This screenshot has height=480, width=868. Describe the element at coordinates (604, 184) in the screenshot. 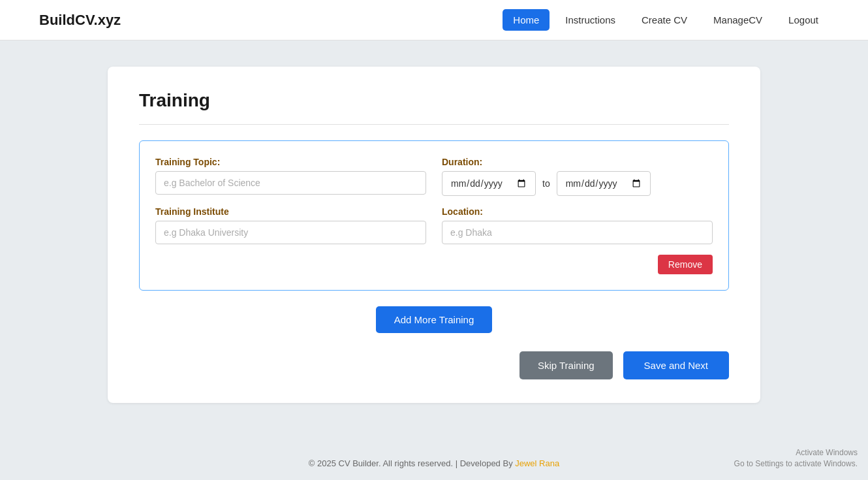

I see `duration-to-input` at that location.